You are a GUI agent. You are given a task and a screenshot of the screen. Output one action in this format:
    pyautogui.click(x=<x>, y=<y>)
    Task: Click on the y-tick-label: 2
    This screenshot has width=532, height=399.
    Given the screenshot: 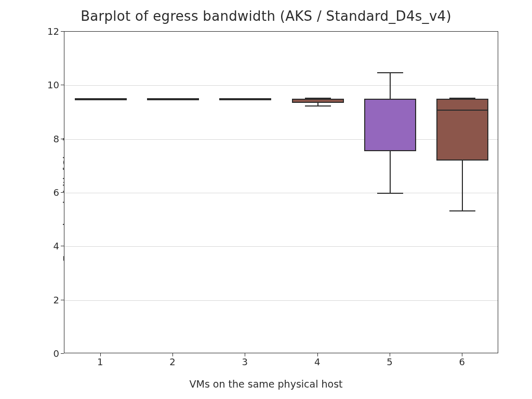 What is the action you would take?
    pyautogui.click(x=44, y=299)
    